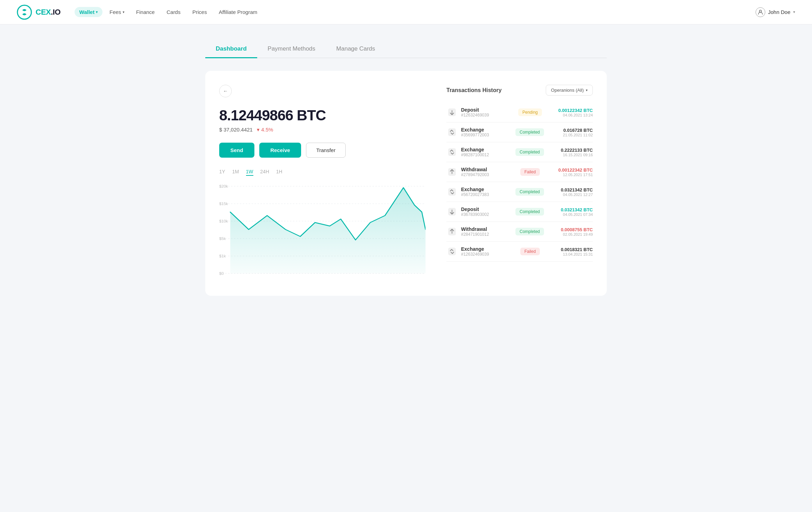  I want to click on nav-wallet: Wallet ▾, so click(89, 12).